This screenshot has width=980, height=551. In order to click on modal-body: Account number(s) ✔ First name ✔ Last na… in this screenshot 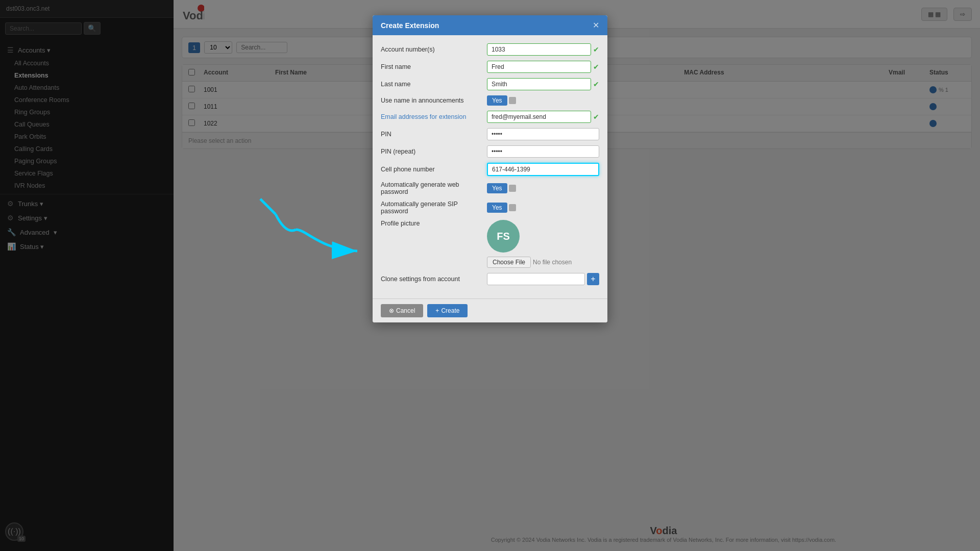, I will do `click(490, 167)`.